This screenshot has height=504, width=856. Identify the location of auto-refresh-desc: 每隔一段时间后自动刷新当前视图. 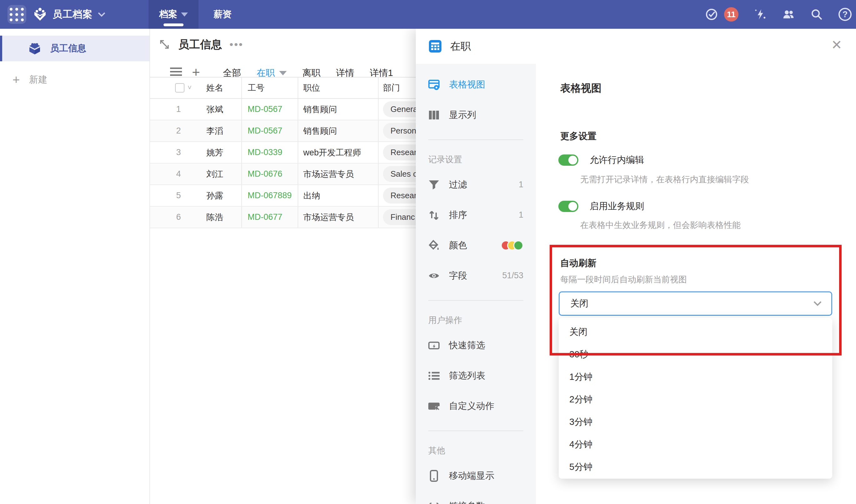
(624, 280).